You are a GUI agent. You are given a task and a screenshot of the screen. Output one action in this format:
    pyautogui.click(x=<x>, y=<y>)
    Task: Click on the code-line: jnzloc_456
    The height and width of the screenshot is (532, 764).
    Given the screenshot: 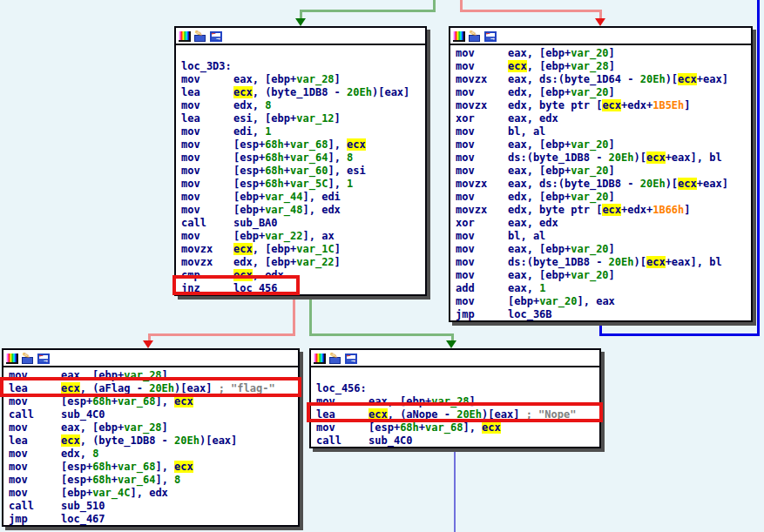 What is the action you would take?
    pyautogui.click(x=303, y=289)
    